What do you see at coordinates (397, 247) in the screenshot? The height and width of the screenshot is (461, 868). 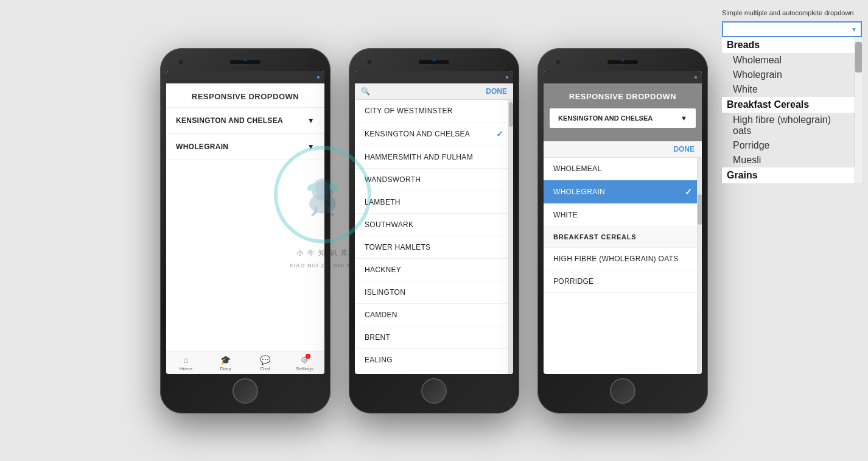 I see `list-item-label: TOWER HAMLETS` at bounding box center [397, 247].